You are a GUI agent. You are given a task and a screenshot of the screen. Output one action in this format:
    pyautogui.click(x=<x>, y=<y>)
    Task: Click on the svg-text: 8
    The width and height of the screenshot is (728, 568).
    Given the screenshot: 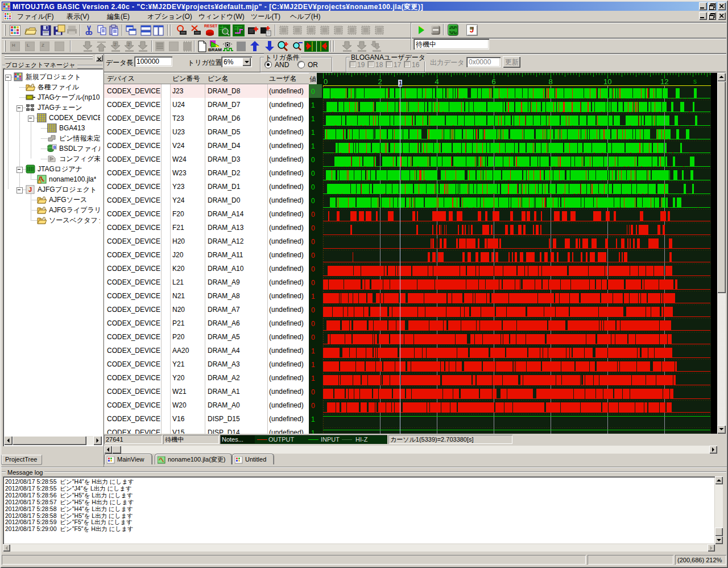 What is the action you would take?
    pyautogui.click(x=551, y=82)
    